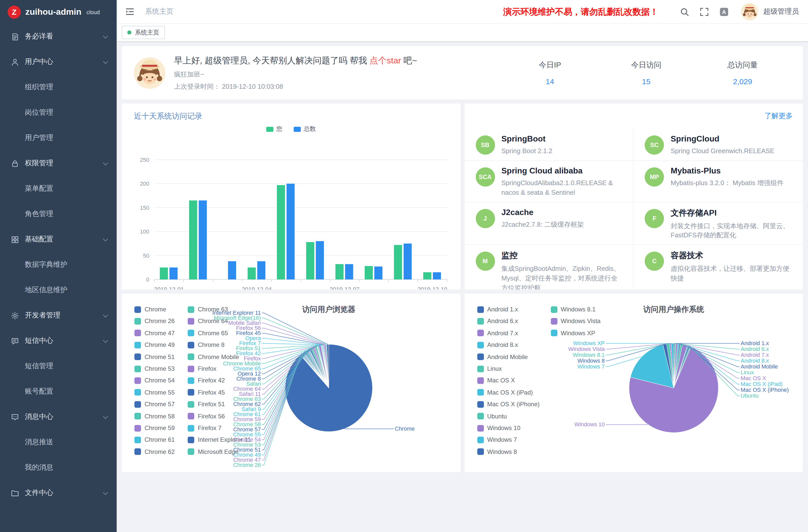  I want to click on legend-item: Chrome 51, so click(155, 356).